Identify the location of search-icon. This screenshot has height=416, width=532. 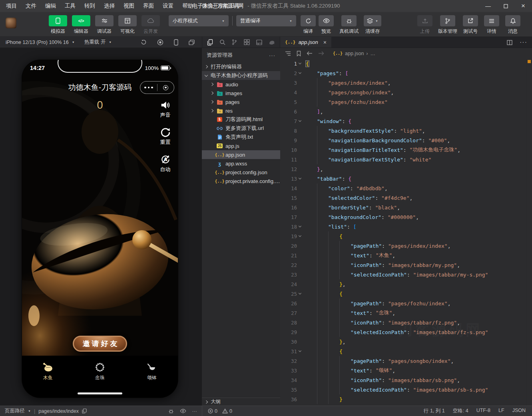
(222, 42).